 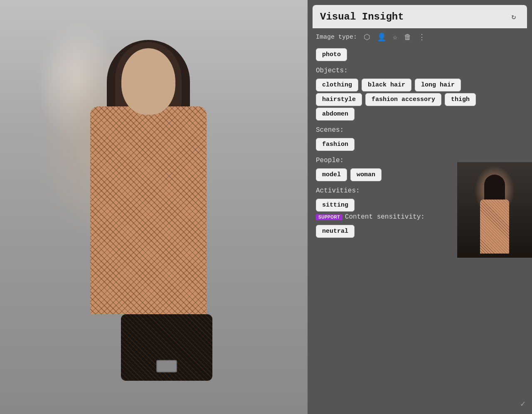 I want to click on tag-abdomen: abdomen, so click(x=335, y=114).